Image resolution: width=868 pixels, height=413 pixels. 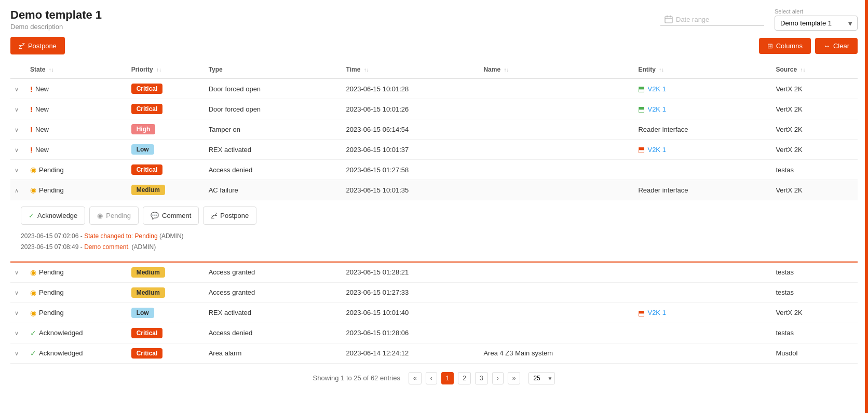 What do you see at coordinates (506, 70) in the screenshot?
I see `name-sort-icon: ↑↓` at bounding box center [506, 70].